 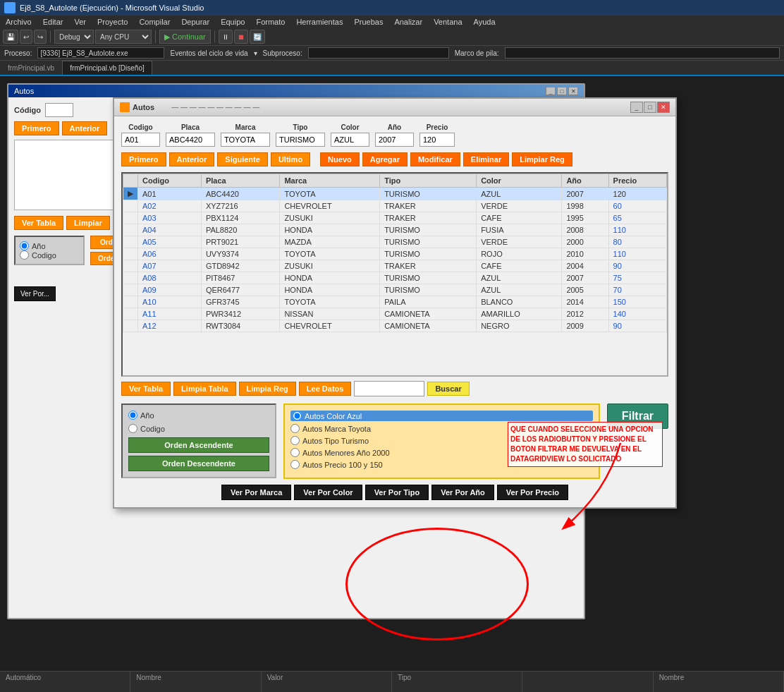 What do you see at coordinates (195, 22) in the screenshot?
I see `menu-item-depurar: Depurar` at bounding box center [195, 22].